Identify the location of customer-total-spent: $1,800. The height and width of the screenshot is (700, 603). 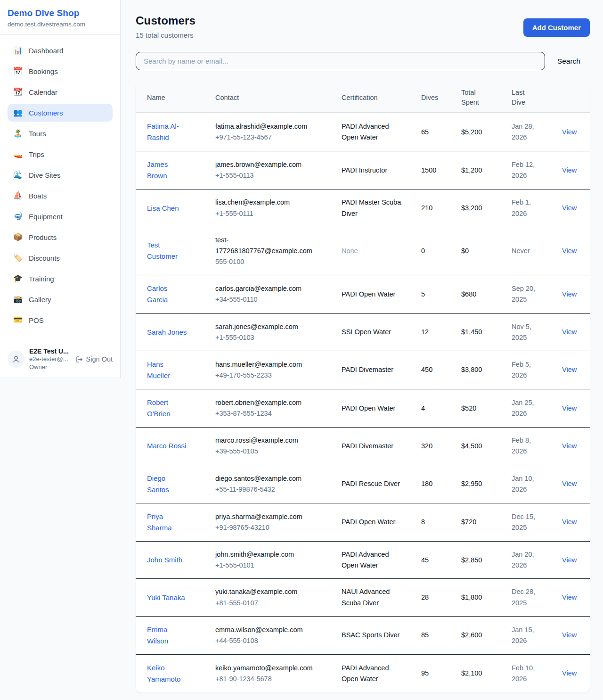
(475, 598).